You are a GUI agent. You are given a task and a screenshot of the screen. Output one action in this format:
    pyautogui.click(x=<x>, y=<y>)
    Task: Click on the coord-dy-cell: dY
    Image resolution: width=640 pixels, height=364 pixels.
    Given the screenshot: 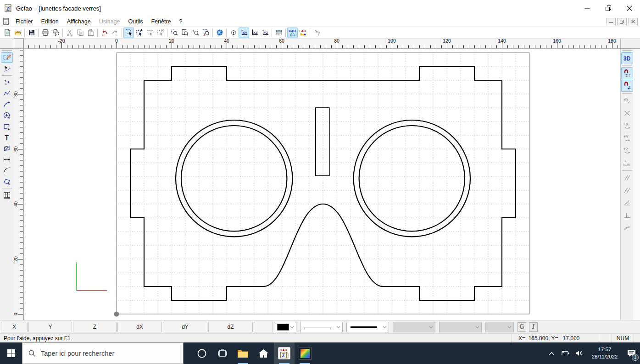 What is the action you would take?
    pyautogui.click(x=185, y=327)
    